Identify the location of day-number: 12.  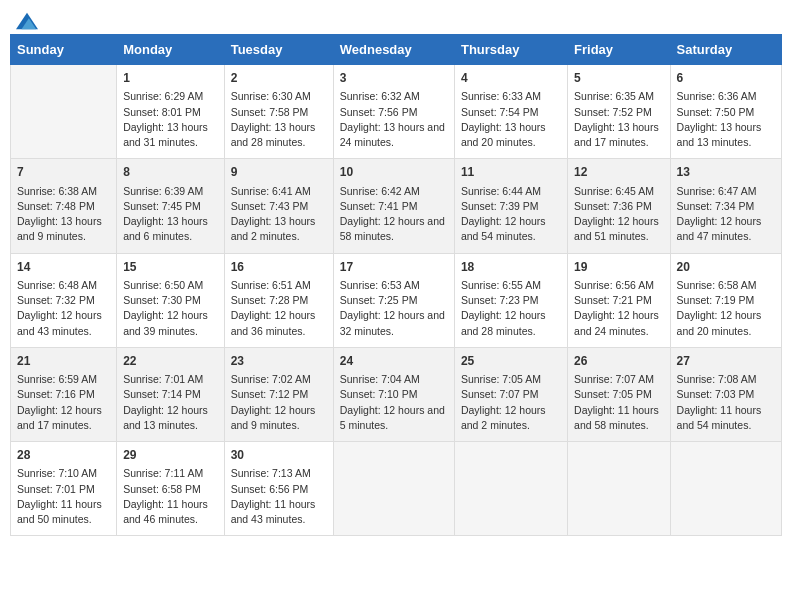
(619, 172).